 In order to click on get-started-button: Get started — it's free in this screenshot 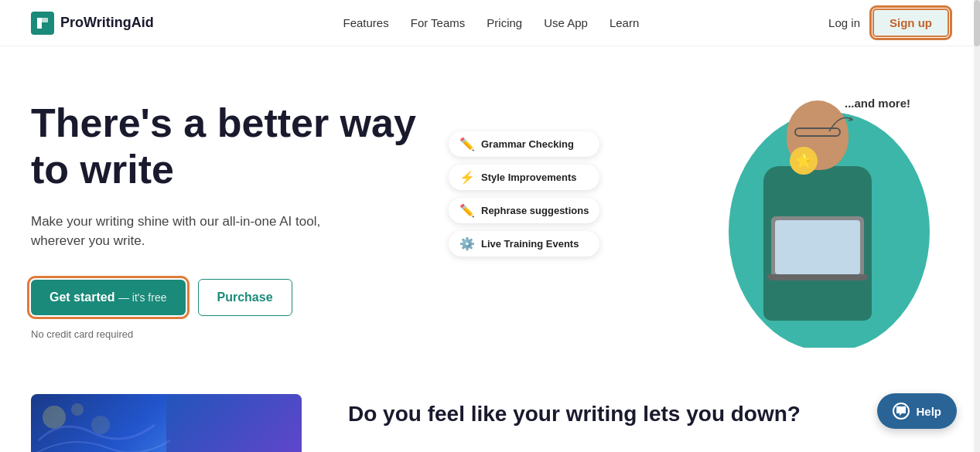, I will do `click(108, 297)`.